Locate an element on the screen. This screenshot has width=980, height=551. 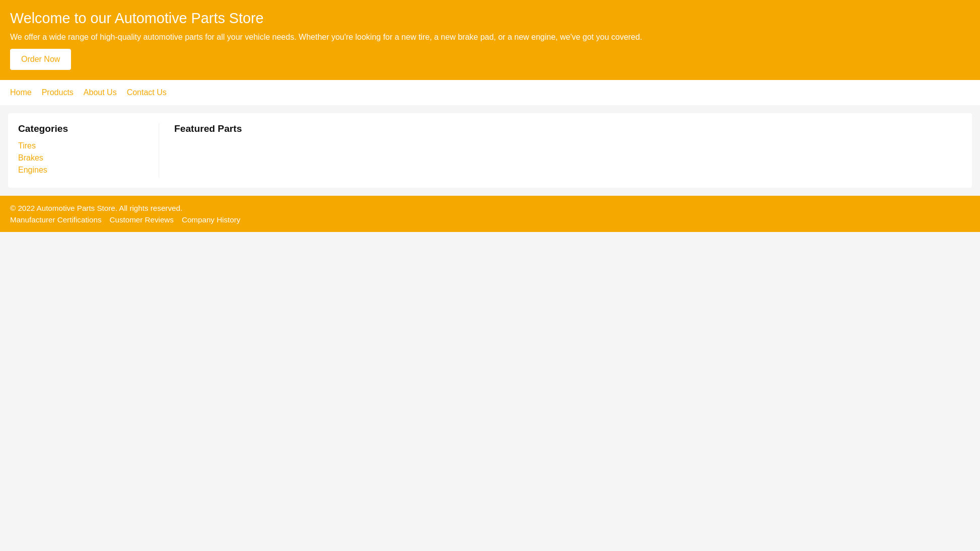
featured-heading: Featured Parts is located at coordinates (568, 129).